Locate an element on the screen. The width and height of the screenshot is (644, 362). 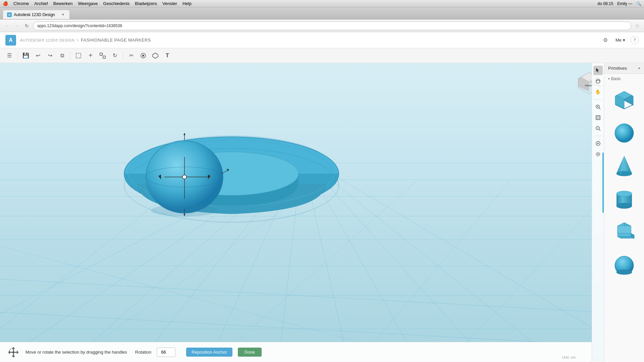
zoom-tool-button is located at coordinates (598, 107).